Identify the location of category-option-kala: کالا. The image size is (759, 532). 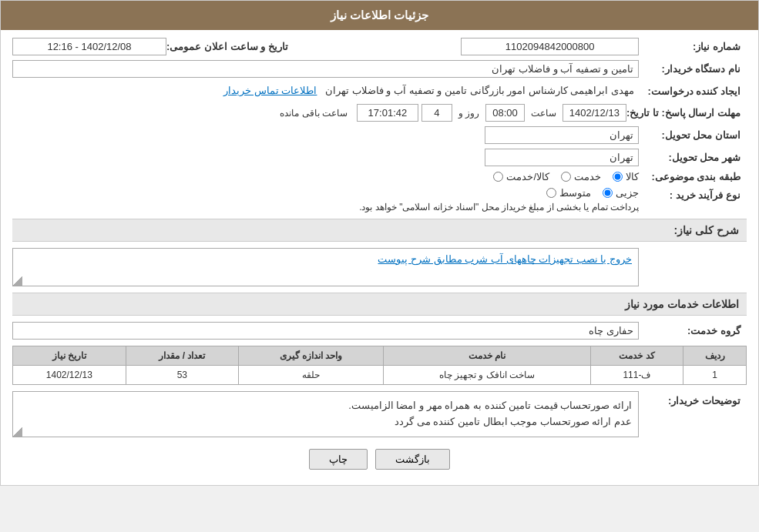
(626, 177).